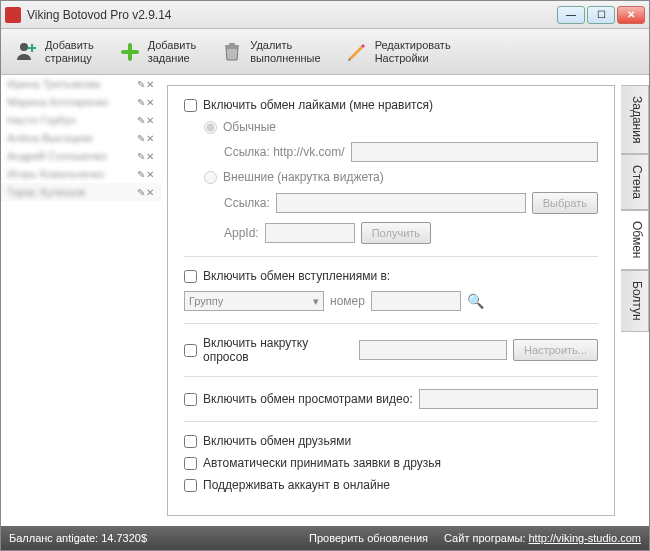 Image resolution: width=650 pixels, height=551 pixels. Describe the element at coordinates (325, 538) in the screenshot. I see `status-bar: Балланс antigate: 14.7320$ Проверить обн…` at that location.